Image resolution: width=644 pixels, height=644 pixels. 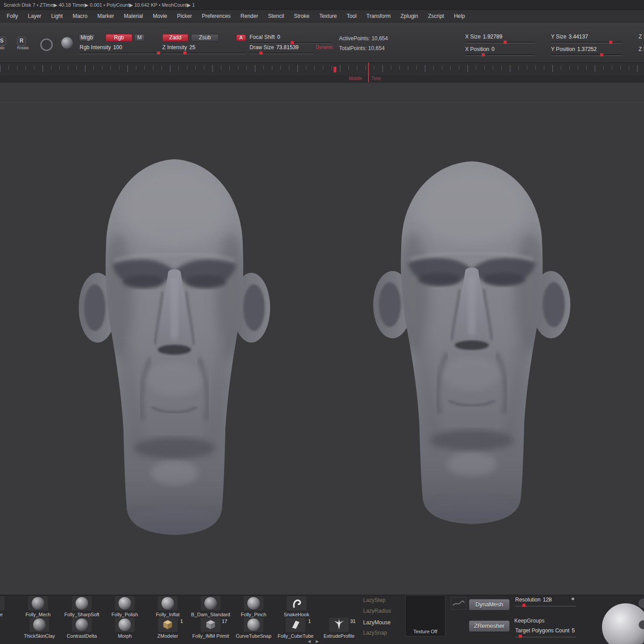 I want to click on rgb-intensity-slider: Rgb Intensity100, so click(x=120, y=49).